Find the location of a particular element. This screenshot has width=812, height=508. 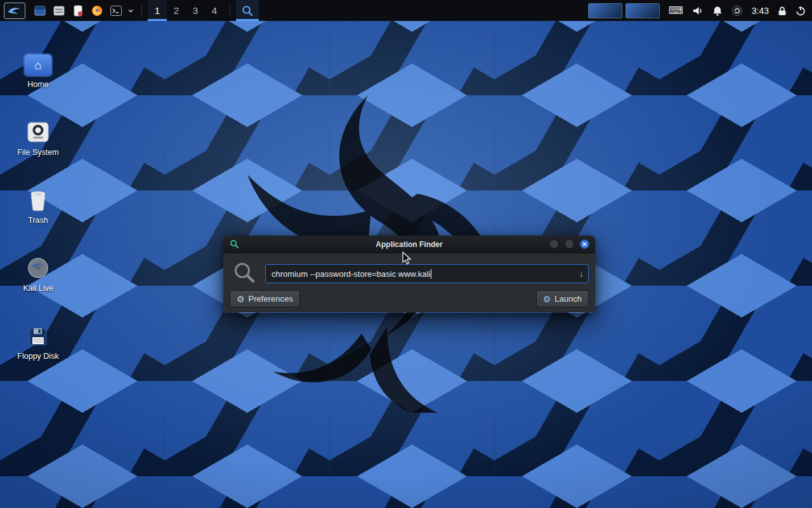

launcher-firefox is located at coordinates (97, 10).